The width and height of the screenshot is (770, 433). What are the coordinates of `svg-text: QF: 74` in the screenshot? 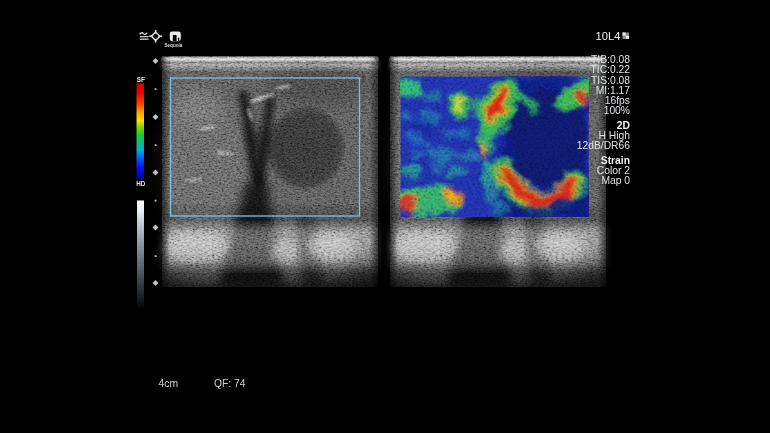 It's located at (230, 384).